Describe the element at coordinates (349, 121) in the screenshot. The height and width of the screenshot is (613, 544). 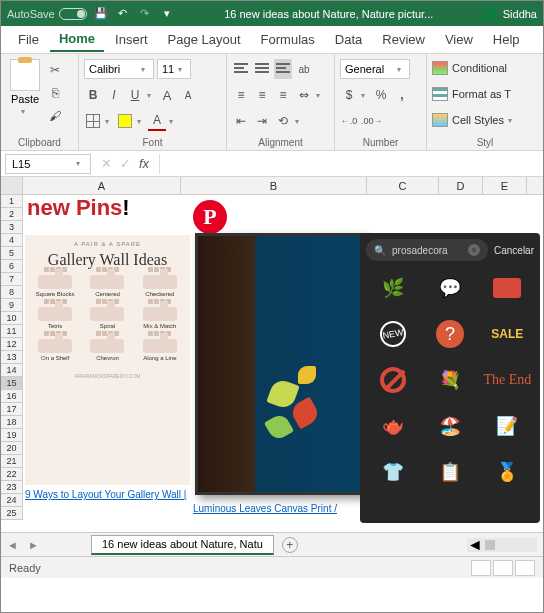
I see `increase-decimal-button: ←.0` at that location.